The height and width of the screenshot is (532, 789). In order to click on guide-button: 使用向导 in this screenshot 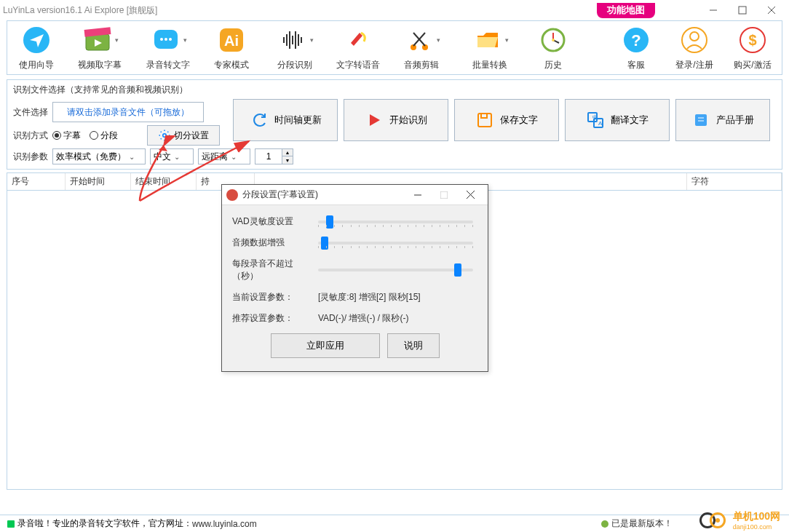, I will do `click(36, 48)`.